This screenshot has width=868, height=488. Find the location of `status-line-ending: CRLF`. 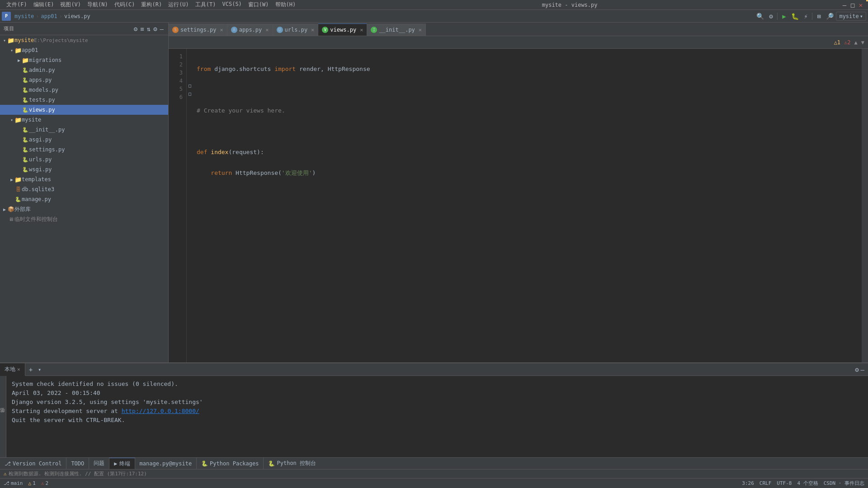

status-line-ending: CRLF is located at coordinates (766, 483).